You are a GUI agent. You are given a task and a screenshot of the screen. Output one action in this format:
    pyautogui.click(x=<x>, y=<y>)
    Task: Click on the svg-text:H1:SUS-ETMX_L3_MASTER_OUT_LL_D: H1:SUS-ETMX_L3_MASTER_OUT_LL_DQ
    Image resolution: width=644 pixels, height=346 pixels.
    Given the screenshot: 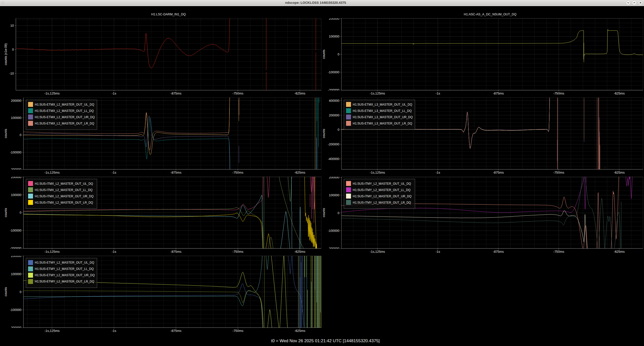 What is the action you would take?
    pyautogui.click(x=382, y=111)
    